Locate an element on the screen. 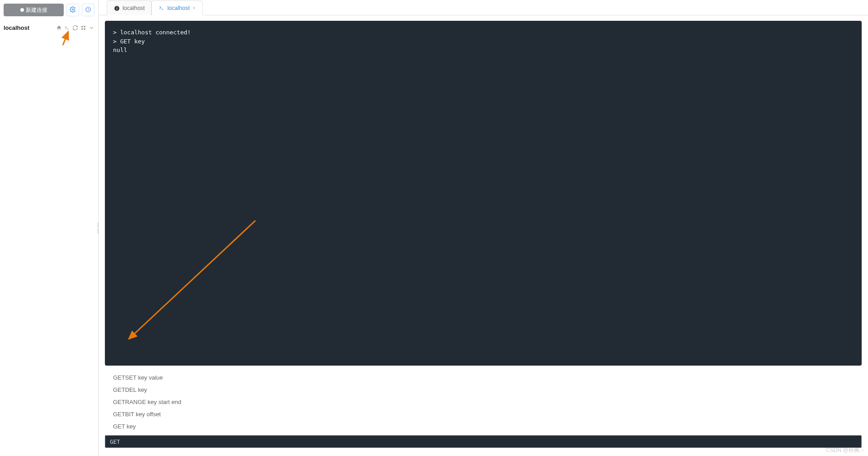 This screenshot has width=868, height=456. refresh-icon is located at coordinates (75, 28).